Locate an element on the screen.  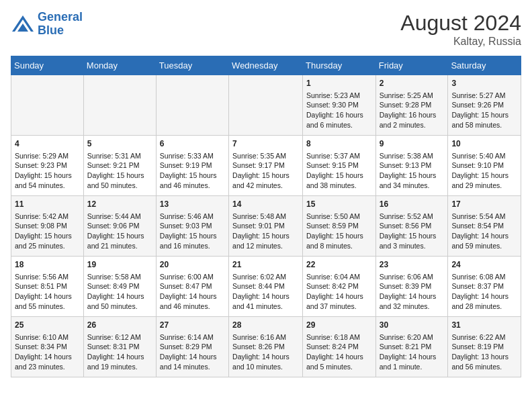
calendar-cell: 10Sunrise: 5:40 AM Sunset: 9:10 PM Dayli… is located at coordinates (485, 166).